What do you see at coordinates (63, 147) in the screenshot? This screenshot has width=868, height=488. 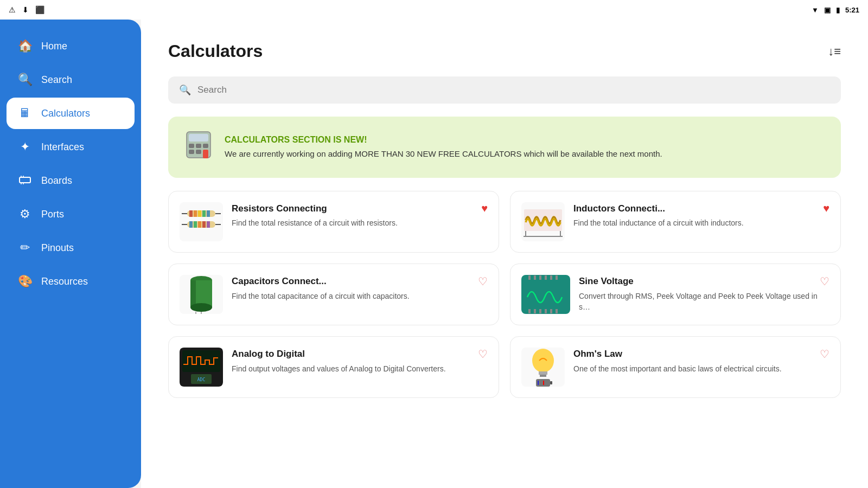 I see `sidebar-label-interfaces: Interfaces` at bounding box center [63, 147].